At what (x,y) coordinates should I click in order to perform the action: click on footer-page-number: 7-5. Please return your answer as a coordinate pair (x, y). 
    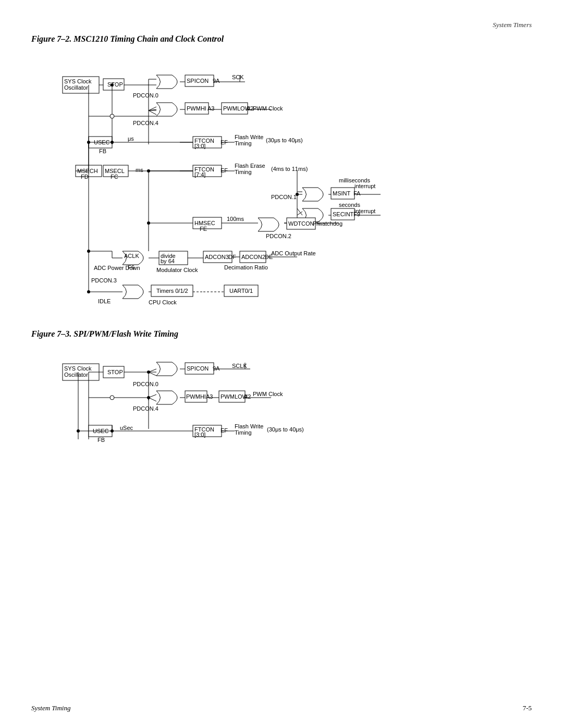
    Looking at the image, I should click on (528, 708).